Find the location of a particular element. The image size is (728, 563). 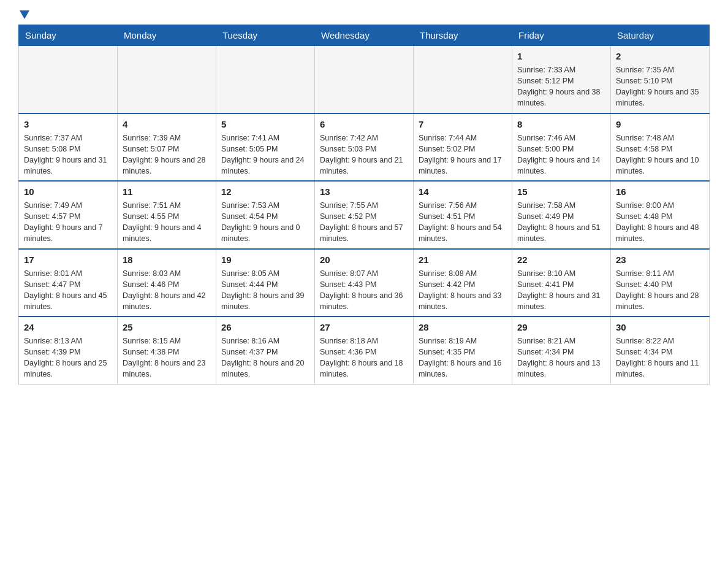

day-info: Sunrise: 8:21 AMSunset: 4:34 PMDaylight:… is located at coordinates (561, 358).